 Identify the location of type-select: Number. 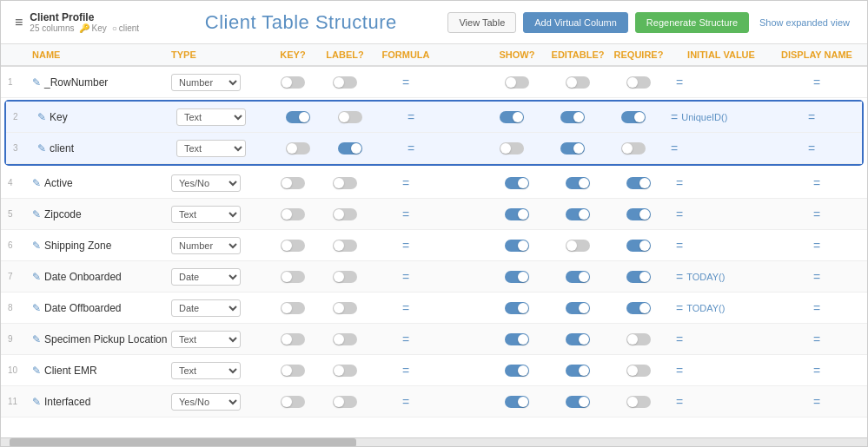
(206, 82).